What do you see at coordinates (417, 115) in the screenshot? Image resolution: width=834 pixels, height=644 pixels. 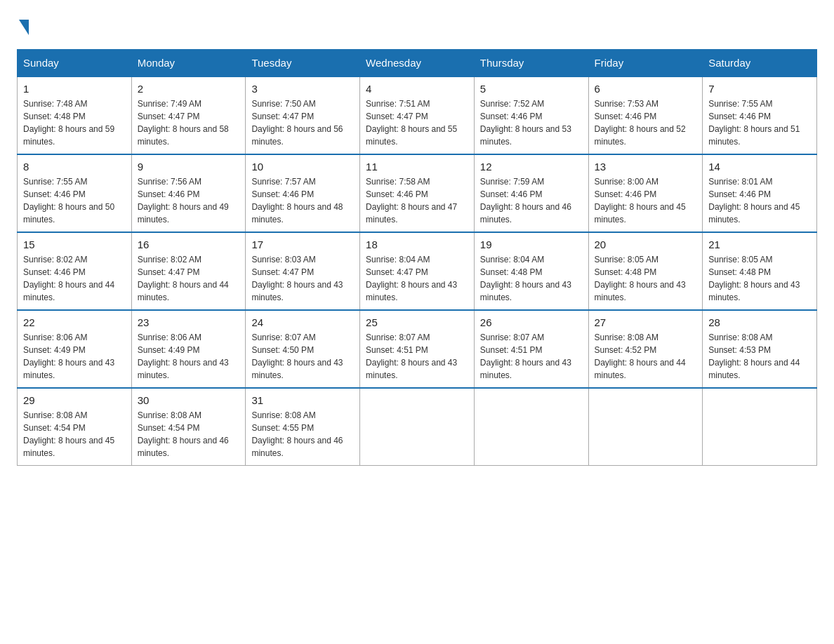 I see `table-row: 4 Sunrise: 7:51 AMSunset: 4:47 PMDayligh…` at bounding box center [417, 115].